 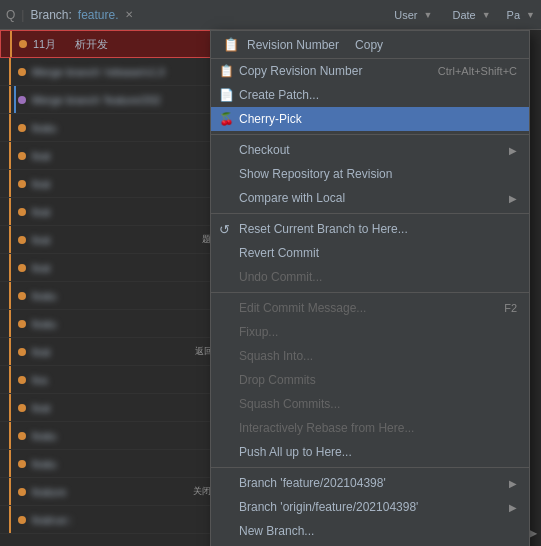 I want to click on undo-commit-label: Undo Commit..., so click(x=280, y=277).